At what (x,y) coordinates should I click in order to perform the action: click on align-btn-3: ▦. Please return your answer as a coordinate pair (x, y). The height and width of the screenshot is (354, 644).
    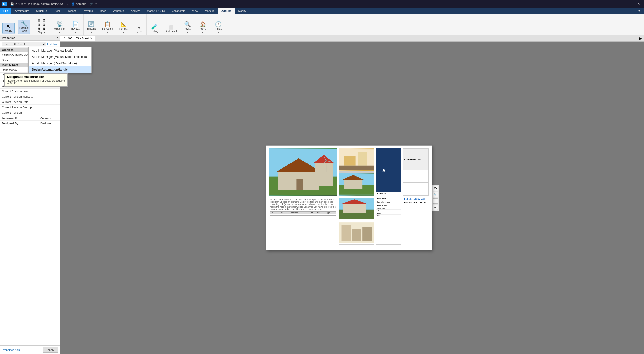
    Looking at the image, I should click on (39, 28).